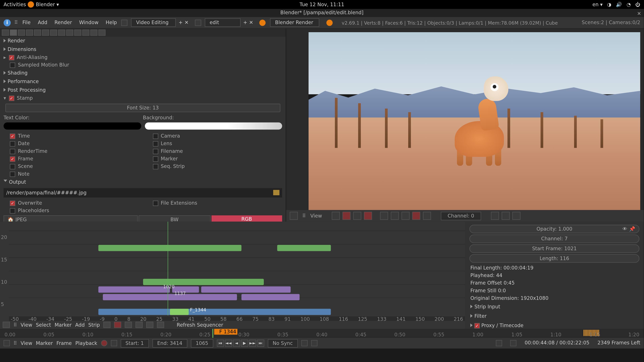  I want to click on seq-marker-menu: Marker, so click(63, 325).